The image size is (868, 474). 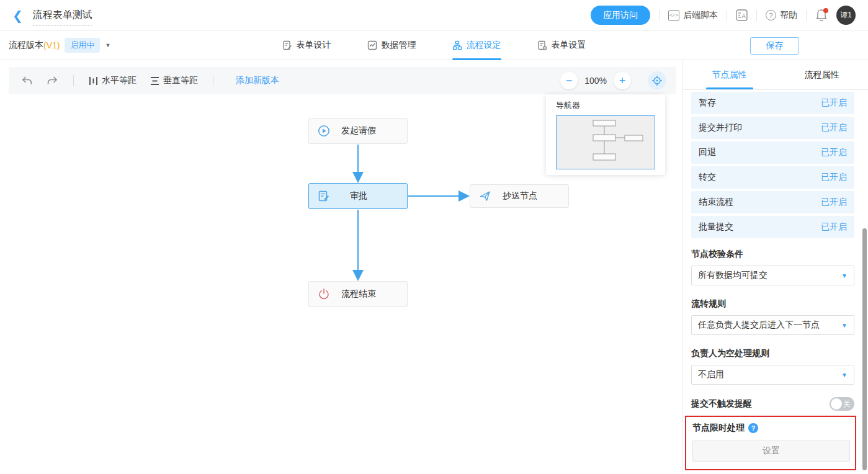 What do you see at coordinates (174, 81) in the screenshot?
I see `vertical-spacing-button: 垂直等距` at bounding box center [174, 81].